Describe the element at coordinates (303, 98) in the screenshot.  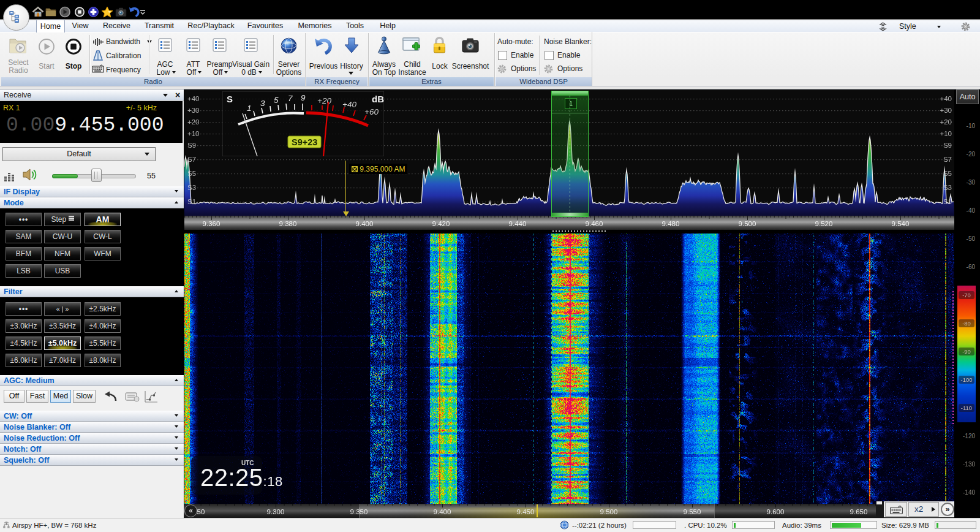
I see `svg-text: 9` at that location.